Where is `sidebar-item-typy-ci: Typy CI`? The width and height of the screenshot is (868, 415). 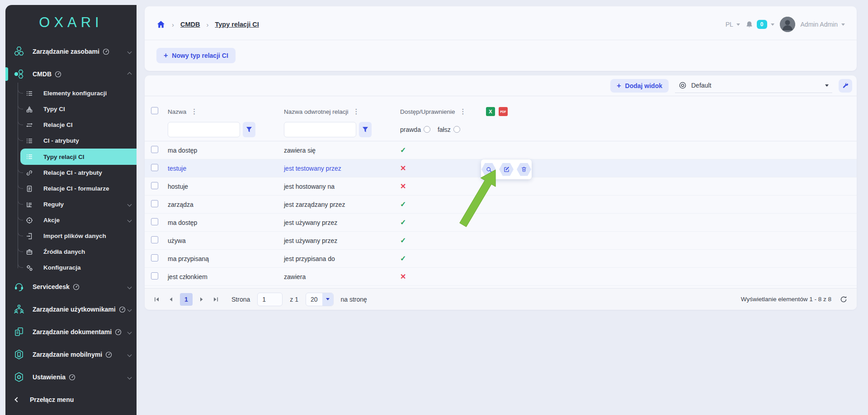
sidebar-item-typy-ci: Typy CI is located at coordinates (71, 109).